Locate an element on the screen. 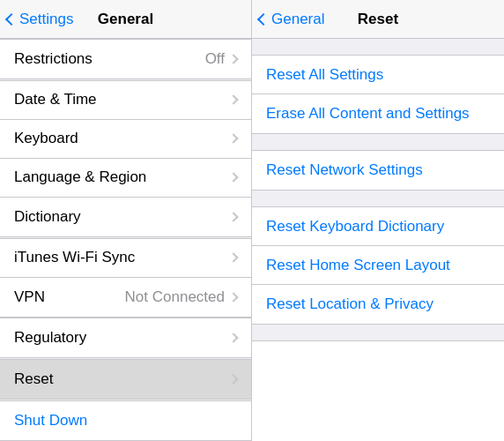 Image resolution: width=504 pixels, height=441 pixels. reset-location-privacy-label: Reset Location & Privacy is located at coordinates (350, 304).